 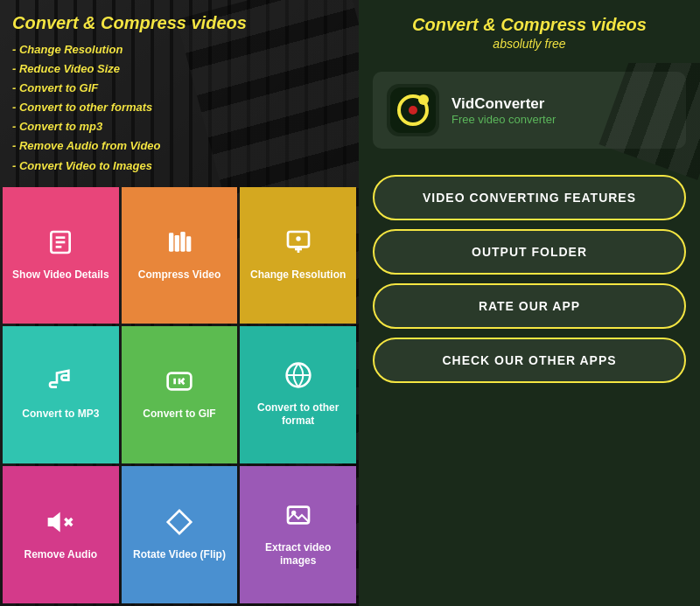 What do you see at coordinates (179, 385) in the screenshot?
I see `convert-to-gif-icon` at bounding box center [179, 385].